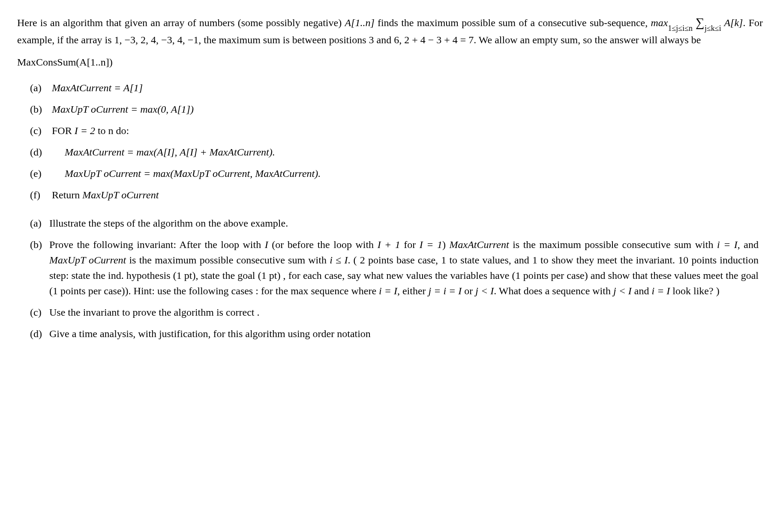 The width and height of the screenshot is (780, 532). What do you see at coordinates (396, 109) in the screenshot?
I see `algo-step-b: (b) MaxUpT oCurrent = max(0, A[1])` at bounding box center [396, 109].